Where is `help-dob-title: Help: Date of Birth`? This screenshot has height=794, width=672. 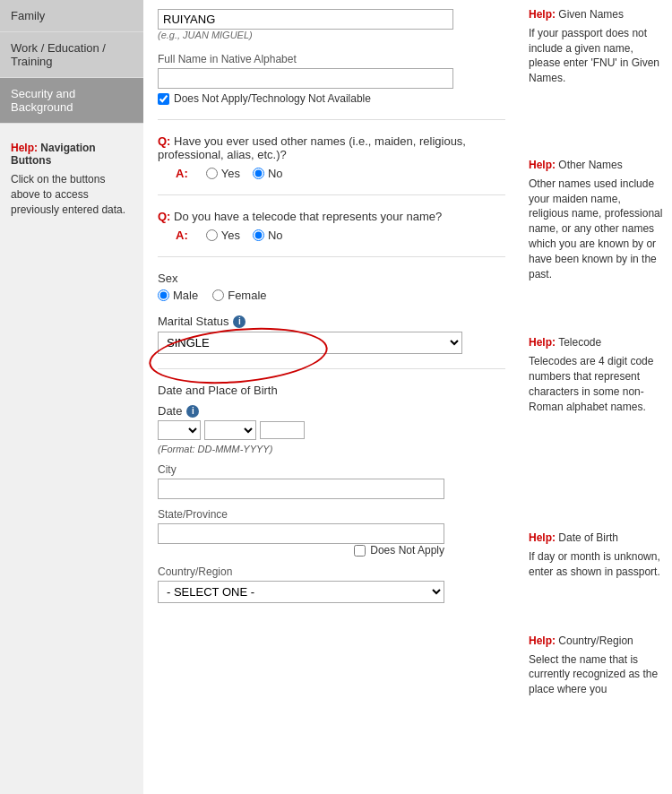 help-dob-title: Help: Date of Birth is located at coordinates (596, 538).